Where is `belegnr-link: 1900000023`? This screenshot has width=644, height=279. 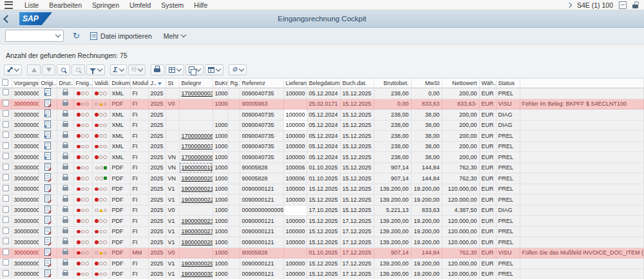 belegnr-link: 1900000023 is located at coordinates (197, 221).